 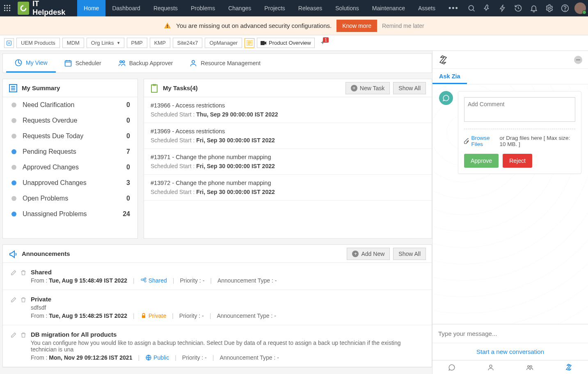 I want to click on add-link-icon, so click(x=9, y=43).